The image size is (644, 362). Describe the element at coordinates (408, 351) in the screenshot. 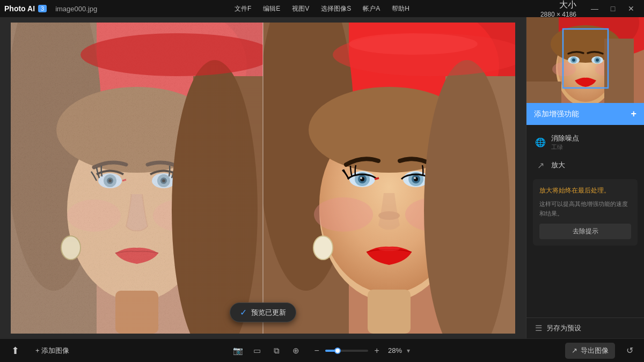

I see `zoom-dropdown: ▾` at that location.